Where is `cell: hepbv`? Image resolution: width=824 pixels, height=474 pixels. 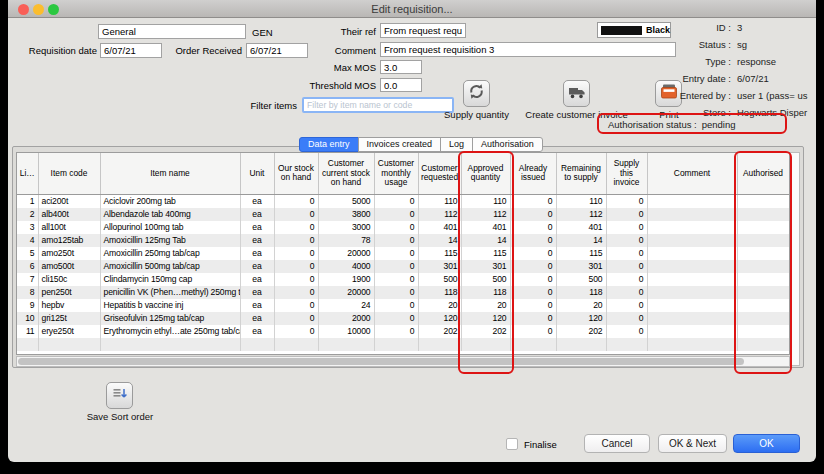 cell: hepbv is located at coordinates (69, 306).